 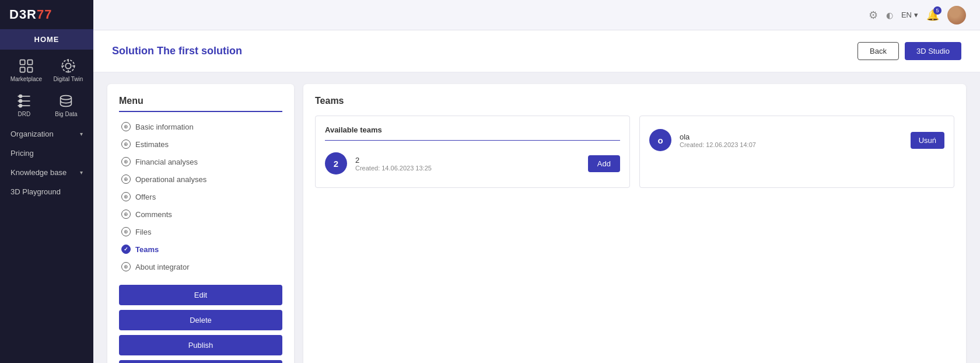 What do you see at coordinates (473, 152) in the screenshot?
I see `available-teams-section: Available teams 2 2 Created: 14.06.2023 …` at bounding box center [473, 152].